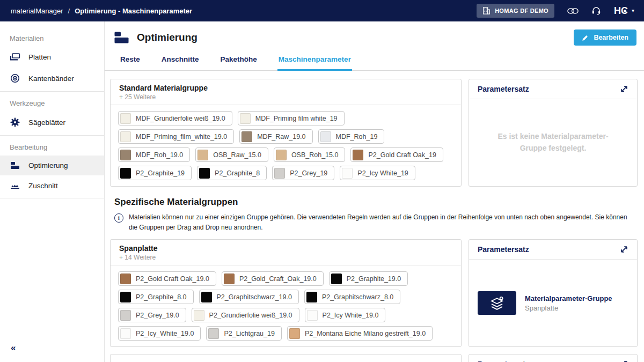  Describe the element at coordinates (376, 222) in the screenshot. I see `info-banner: i Materialien können nur zu einer einzig…` at that location.